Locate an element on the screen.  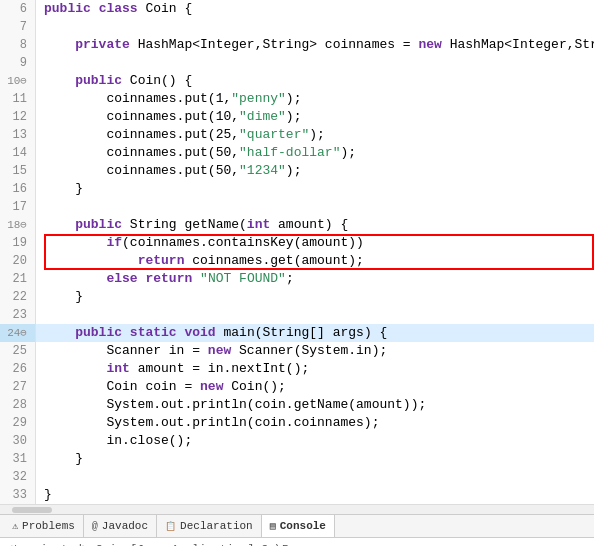
code-line: 17 is located at coordinates (297, 207).